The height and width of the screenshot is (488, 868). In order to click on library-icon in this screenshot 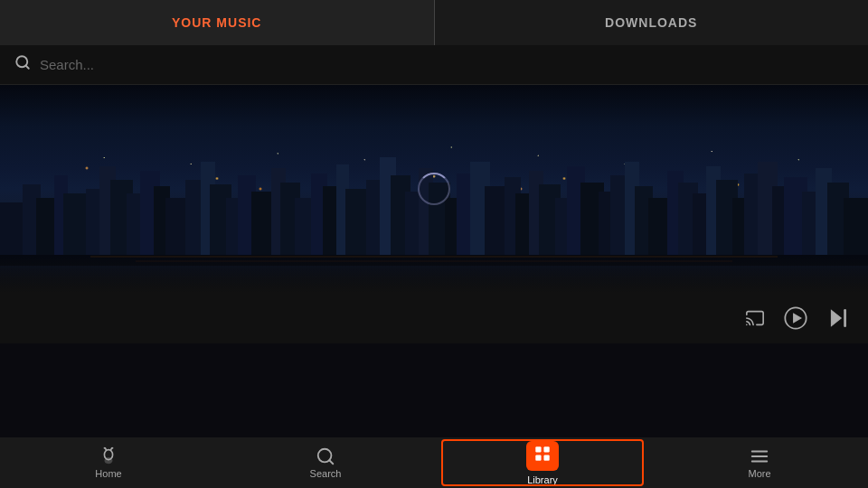, I will do `click(542, 454)`.